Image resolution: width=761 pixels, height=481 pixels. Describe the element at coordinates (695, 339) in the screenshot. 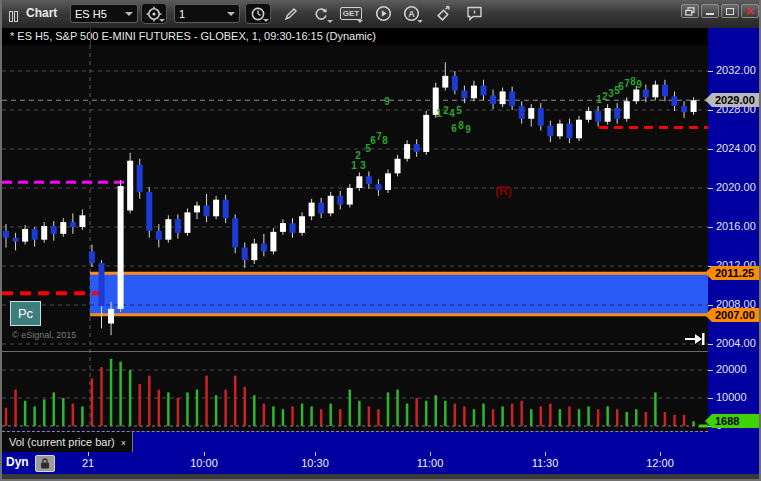

I see `go-to-latest-icon` at that location.